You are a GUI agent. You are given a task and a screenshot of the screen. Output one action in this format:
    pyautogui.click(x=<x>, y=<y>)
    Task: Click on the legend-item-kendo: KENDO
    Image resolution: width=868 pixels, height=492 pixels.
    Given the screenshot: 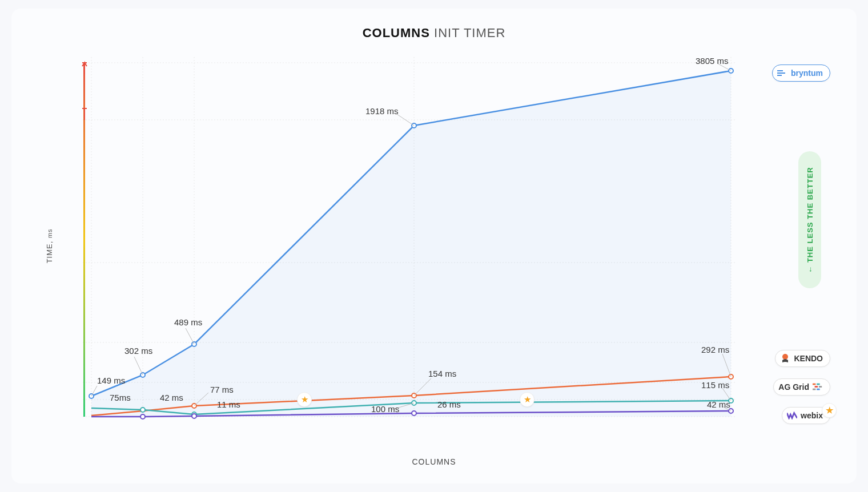 What is the action you would take?
    pyautogui.click(x=803, y=358)
    